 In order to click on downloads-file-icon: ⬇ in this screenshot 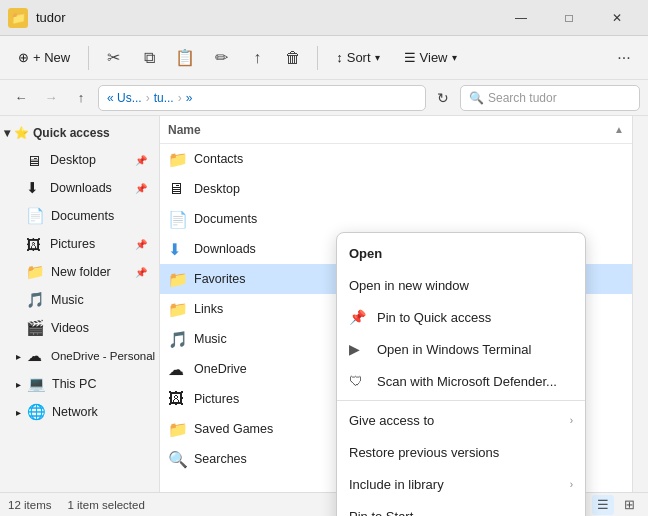, I will do `click(178, 250)`.